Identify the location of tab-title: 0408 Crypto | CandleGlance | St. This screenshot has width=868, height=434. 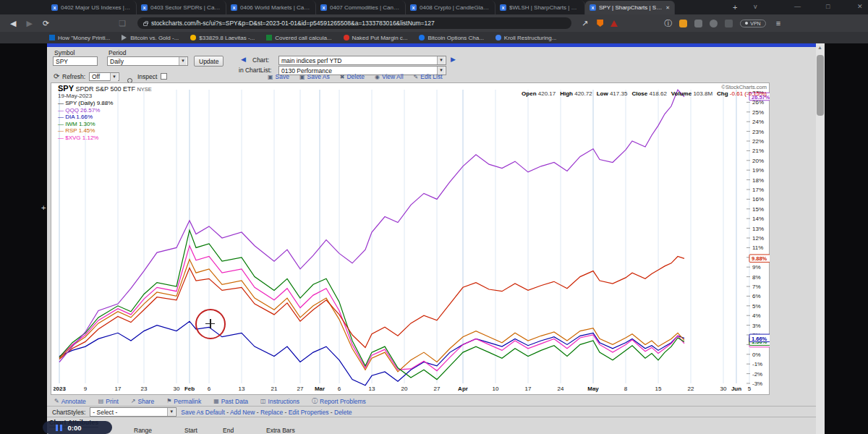
(455, 7).